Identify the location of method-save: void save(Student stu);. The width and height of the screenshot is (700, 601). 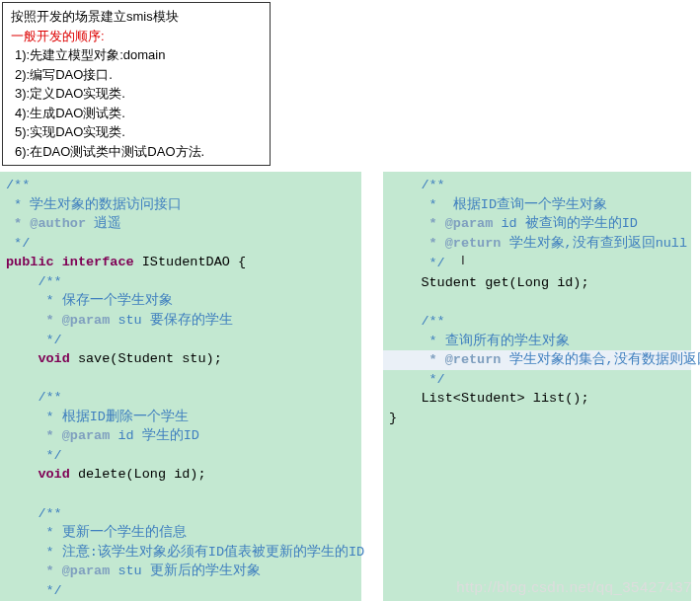
(181, 359).